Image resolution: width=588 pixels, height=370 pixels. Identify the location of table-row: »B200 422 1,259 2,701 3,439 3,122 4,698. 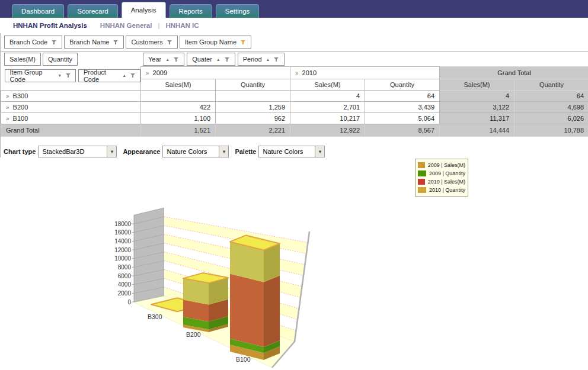
(295, 108).